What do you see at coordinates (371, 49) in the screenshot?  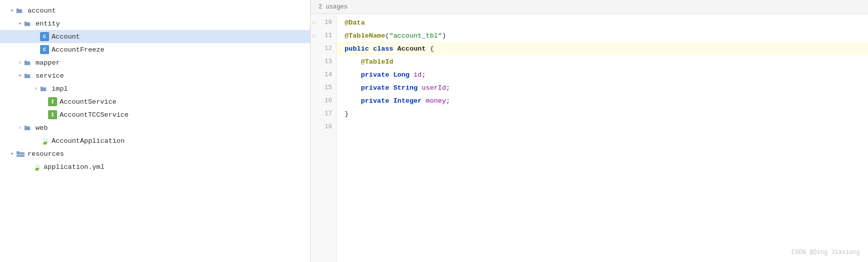 I see `space-12a` at bounding box center [371, 49].